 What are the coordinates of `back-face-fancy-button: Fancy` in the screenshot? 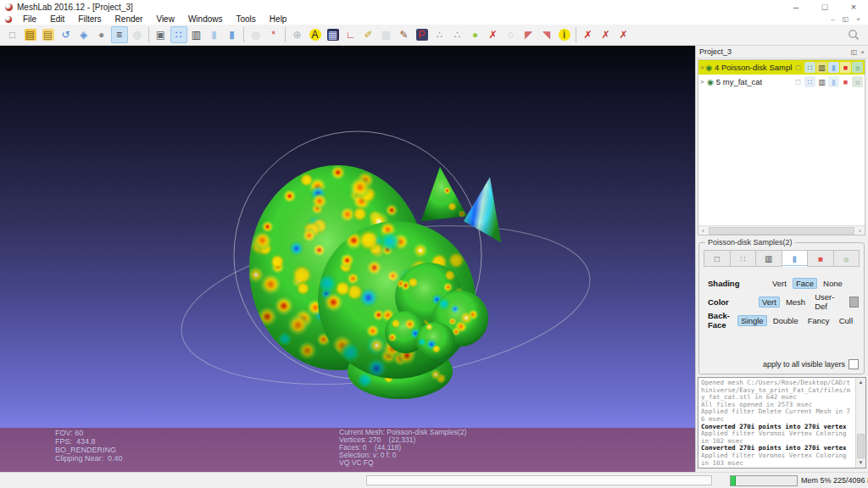 It's located at (819, 320).